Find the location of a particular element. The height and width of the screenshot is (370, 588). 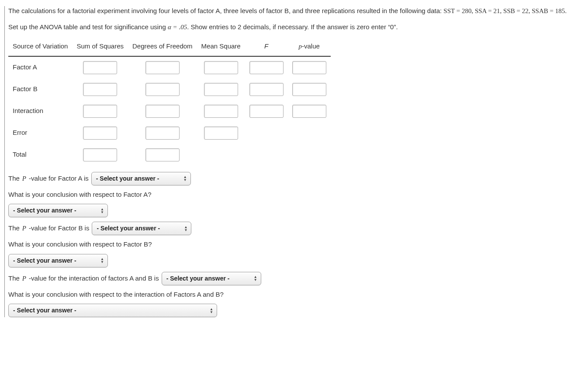

select-conclusion-b: - Select your answer - ▲▼ is located at coordinates (58, 261).